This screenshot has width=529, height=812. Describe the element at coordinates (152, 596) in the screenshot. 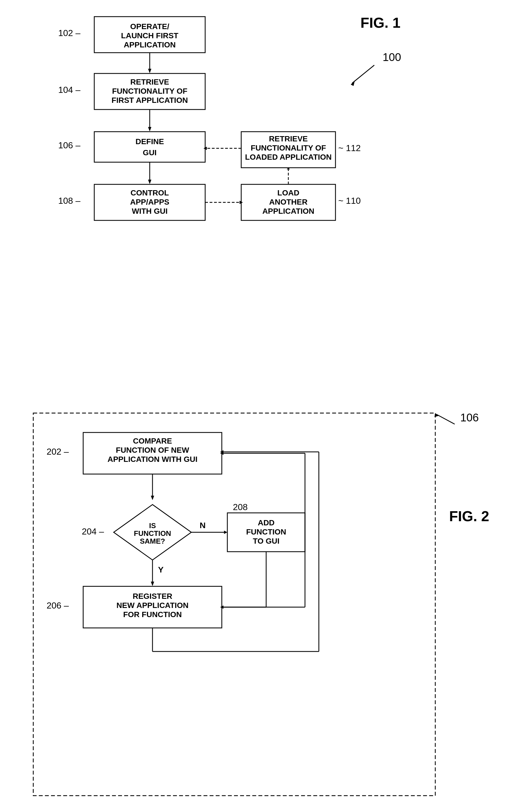

I see `svg-text: REGISTER` at that location.